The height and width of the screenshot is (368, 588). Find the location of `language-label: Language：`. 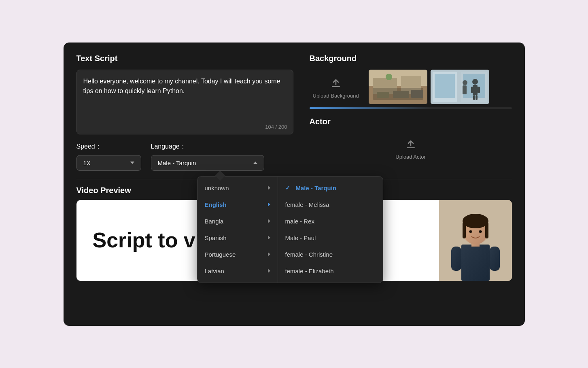

language-label: Language： is located at coordinates (208, 147).